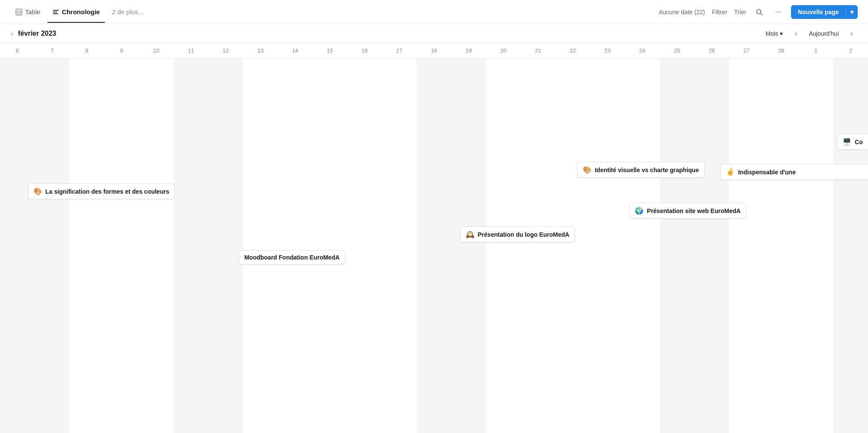 The height and width of the screenshot is (433, 868). Describe the element at coordinates (108, 192) in the screenshot. I see `card-signification-text: La signification des formes et des coule…` at that location.